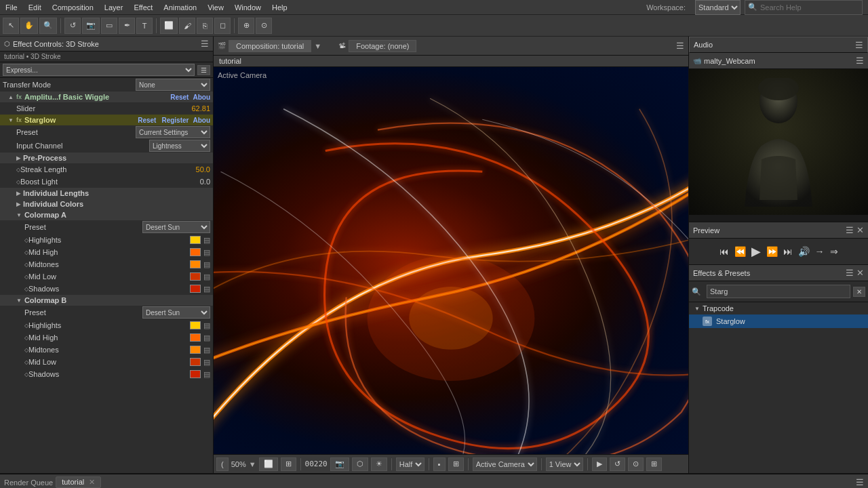 The height and width of the screenshot is (488, 868). I want to click on preview-menu: ☰, so click(850, 230).